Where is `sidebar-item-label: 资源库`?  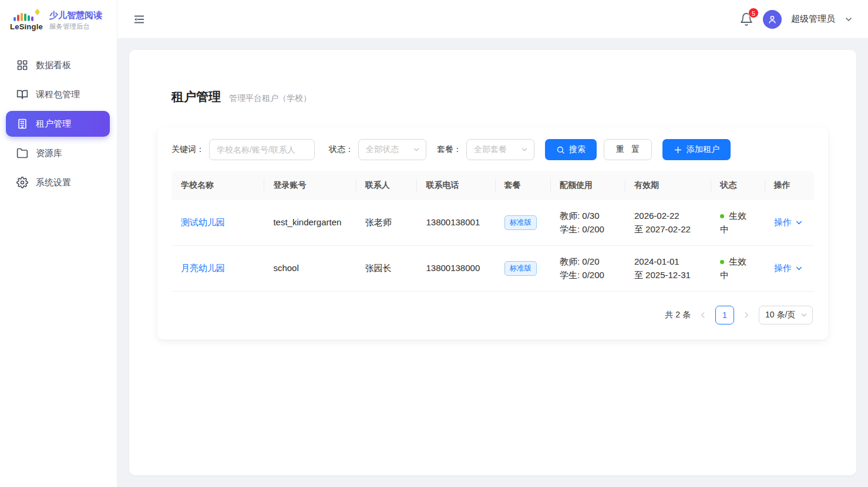
sidebar-item-label: 资源库 is located at coordinates (49, 154).